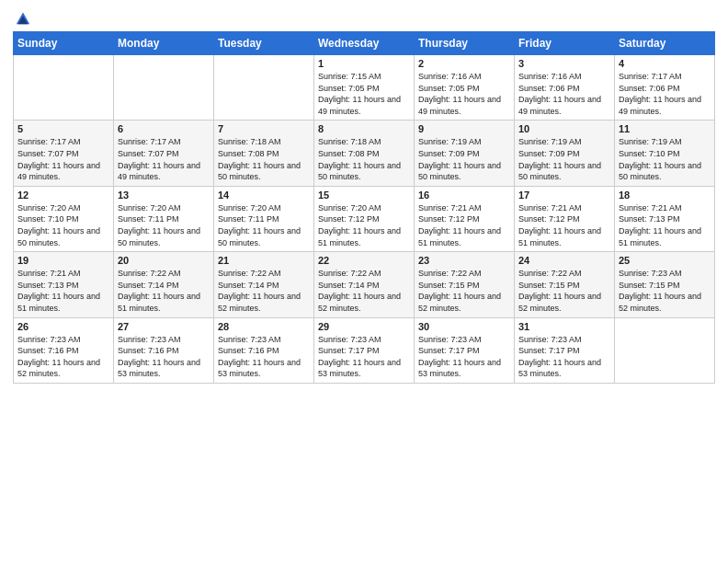 The width and height of the screenshot is (728, 563). What do you see at coordinates (164, 285) in the screenshot?
I see `day-cell: 20Sunrise: 7:22 AMSunset: 7:14 PMDayligh…` at bounding box center [164, 285].